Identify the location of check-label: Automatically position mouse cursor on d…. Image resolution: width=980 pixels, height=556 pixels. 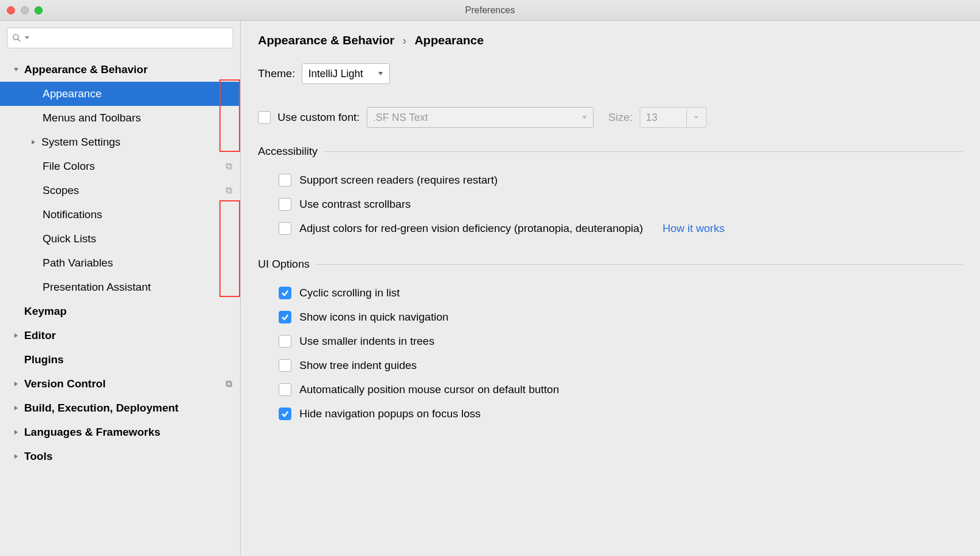
(430, 390).